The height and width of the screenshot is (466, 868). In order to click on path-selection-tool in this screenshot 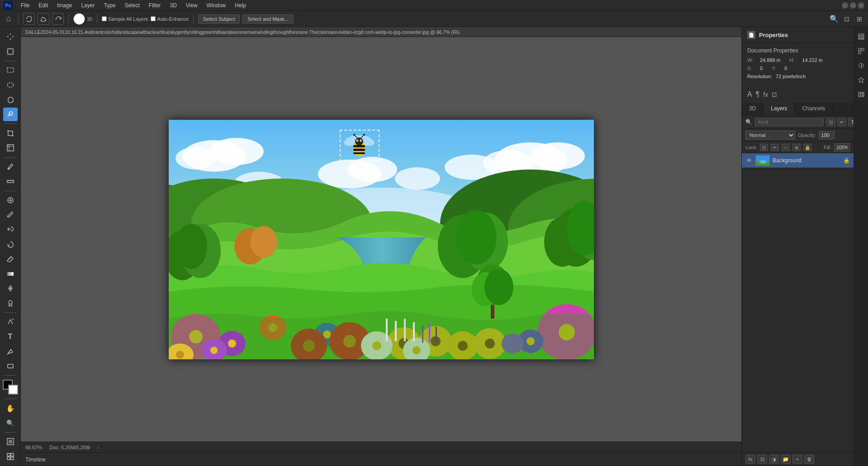, I will do `click(10, 352)`.